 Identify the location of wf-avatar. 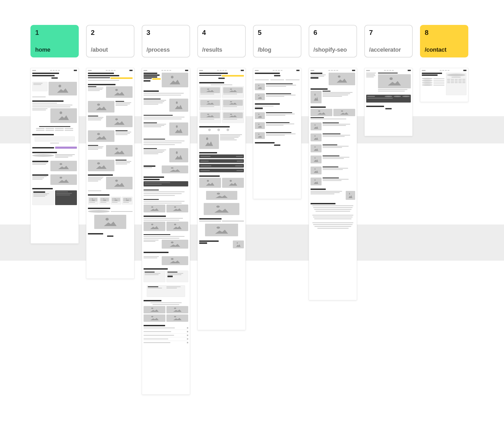
(43, 156).